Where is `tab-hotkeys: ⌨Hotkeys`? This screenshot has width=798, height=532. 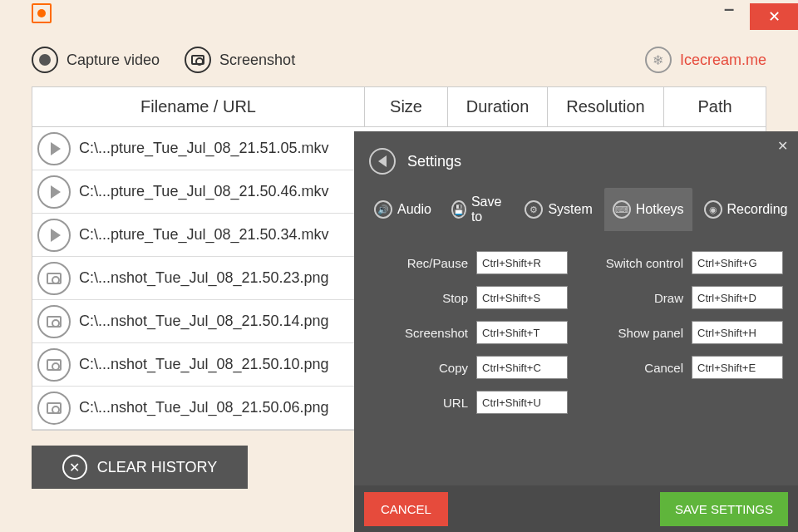
tab-hotkeys: ⌨Hotkeys is located at coordinates (648, 209).